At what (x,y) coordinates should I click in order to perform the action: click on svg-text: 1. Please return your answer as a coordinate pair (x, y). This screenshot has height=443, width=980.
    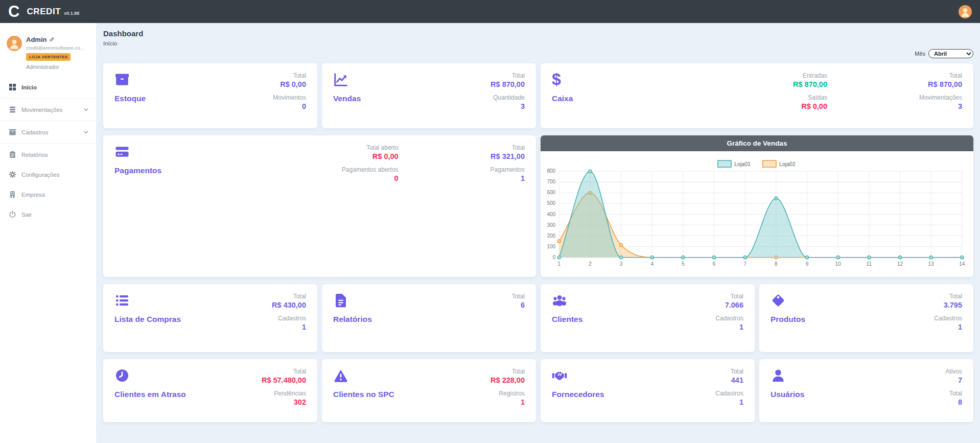
    Looking at the image, I should click on (559, 264).